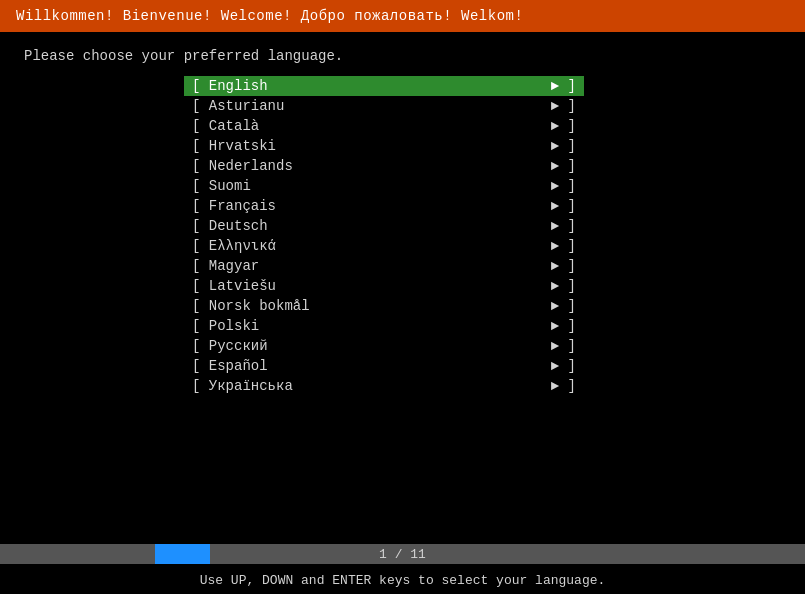  What do you see at coordinates (242, 386) in the screenshot?
I see `language-label: [ Українська` at bounding box center [242, 386].